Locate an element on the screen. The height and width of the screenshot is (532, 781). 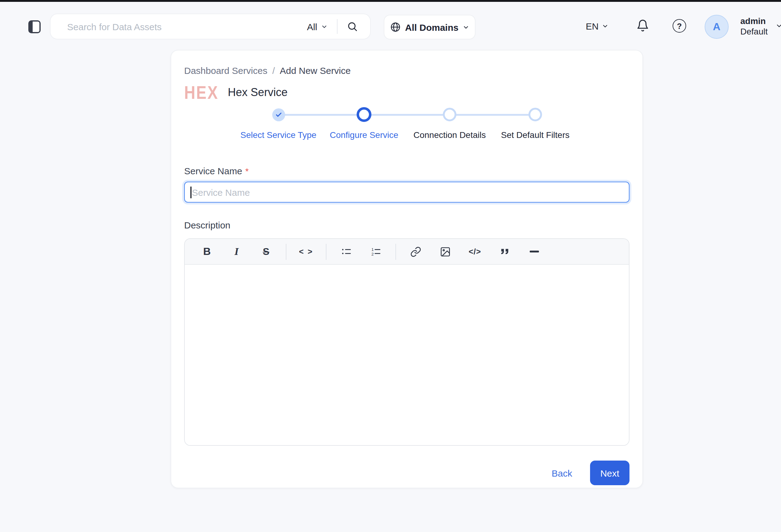
service-name-placeholder: Service Name is located at coordinates (221, 192).